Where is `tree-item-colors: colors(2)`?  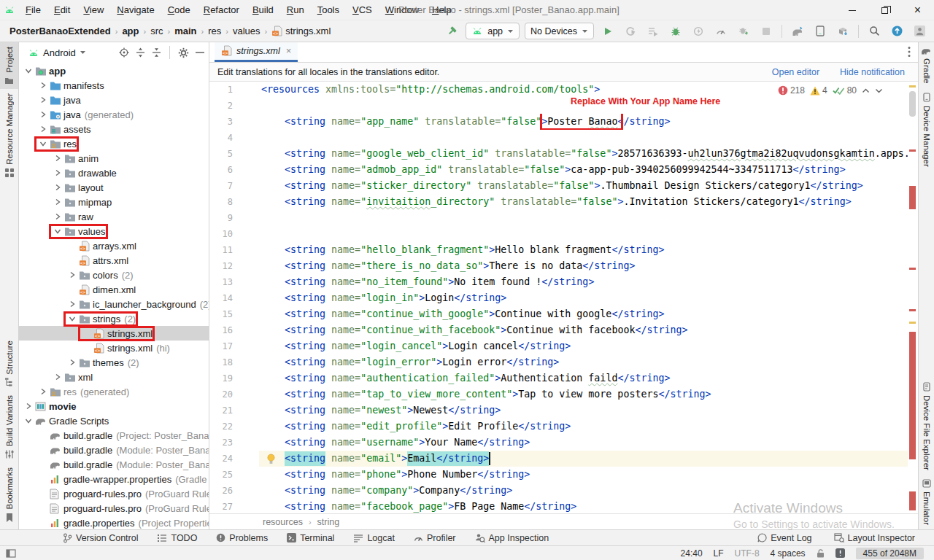
tree-item-colors: colors(2) is located at coordinates (114, 275).